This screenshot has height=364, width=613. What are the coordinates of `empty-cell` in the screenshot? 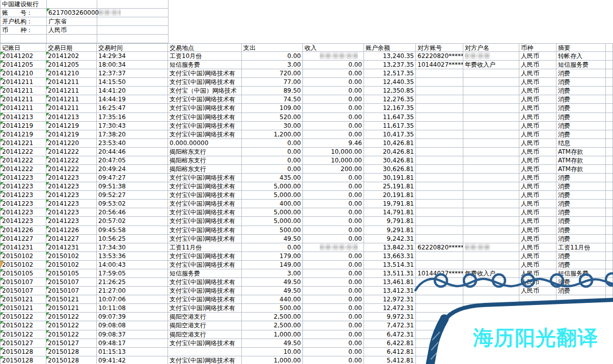 It's located at (72, 39).